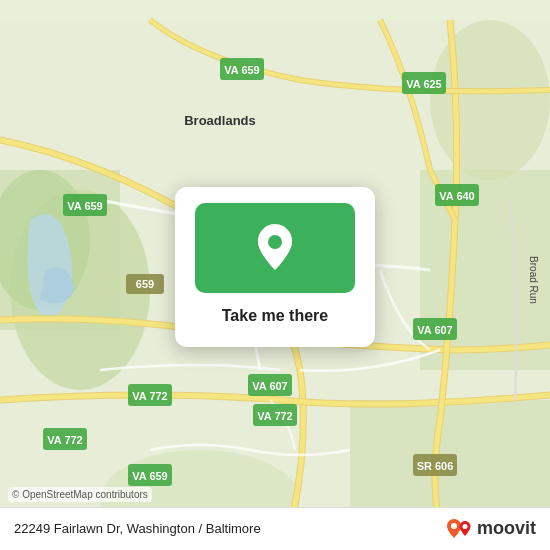  I want to click on svg-text: Broad Run, so click(534, 280).